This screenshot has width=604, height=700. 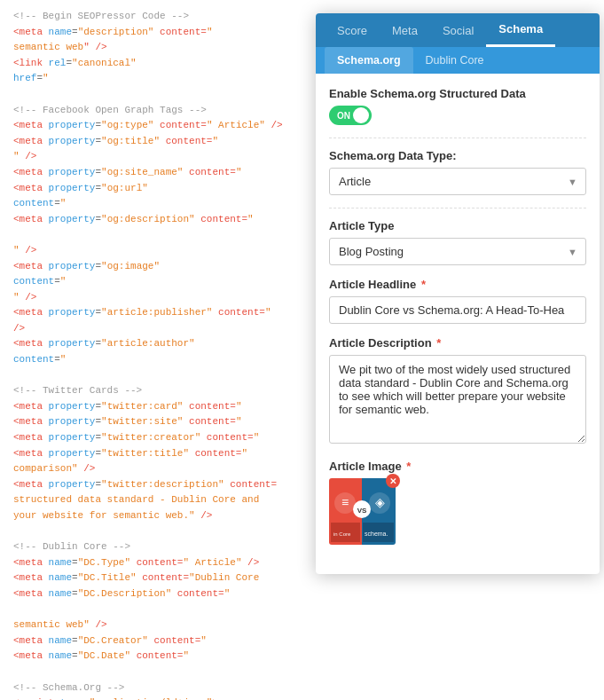 I want to click on svg-text: schema., so click(x=376, y=534).